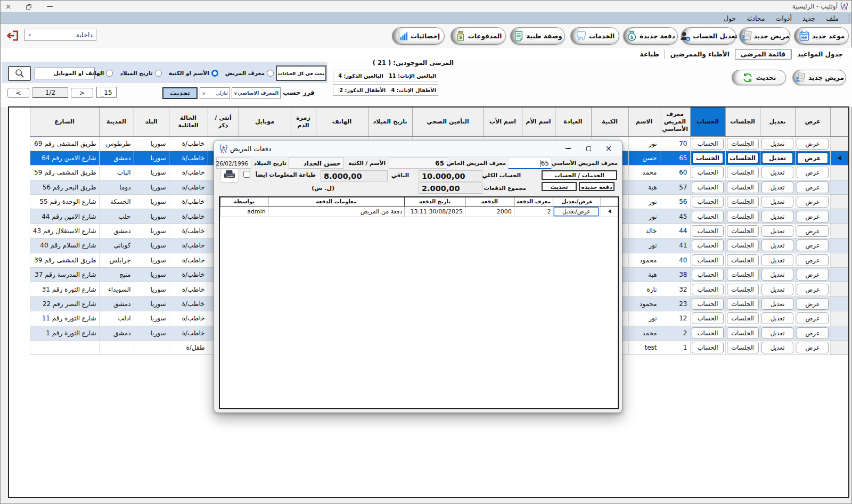 This screenshot has width=852, height=504. What do you see at coordinates (777, 122) in the screenshot?
I see `column-header: تعديل` at bounding box center [777, 122].